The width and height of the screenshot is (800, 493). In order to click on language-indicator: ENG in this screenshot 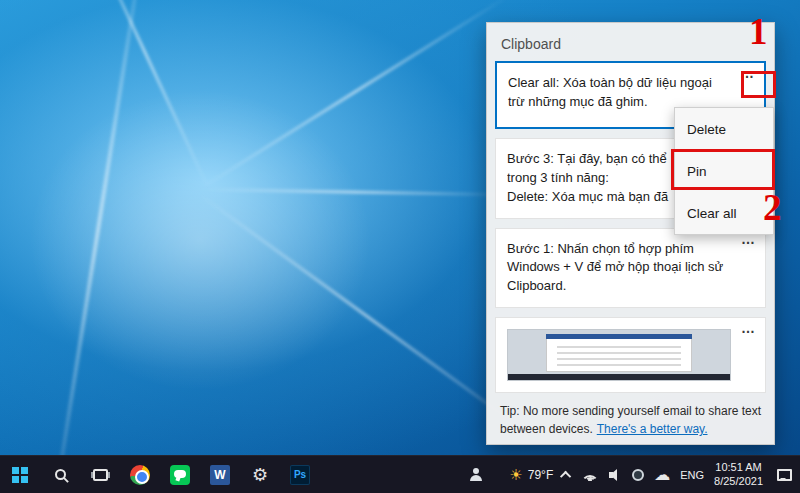, I will do `click(692, 475)`.